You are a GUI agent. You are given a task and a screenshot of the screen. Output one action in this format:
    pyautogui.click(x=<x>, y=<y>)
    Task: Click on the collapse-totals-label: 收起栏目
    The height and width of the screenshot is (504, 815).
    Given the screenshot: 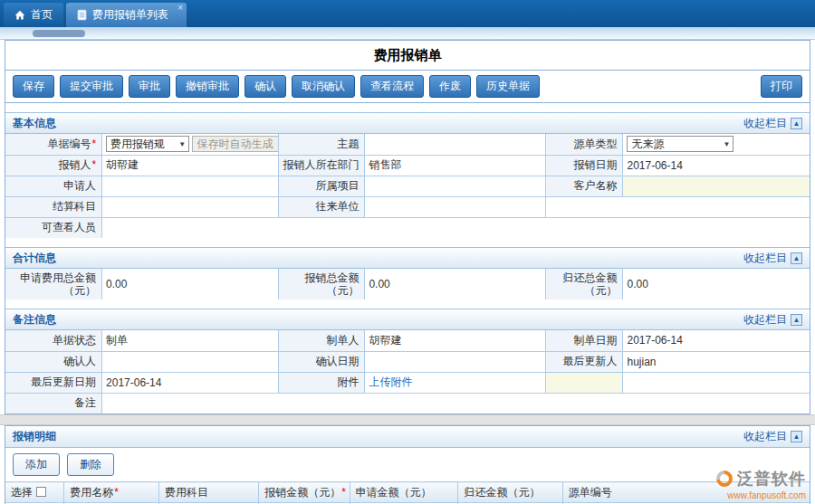 What is the action you would take?
    pyautogui.click(x=765, y=259)
    